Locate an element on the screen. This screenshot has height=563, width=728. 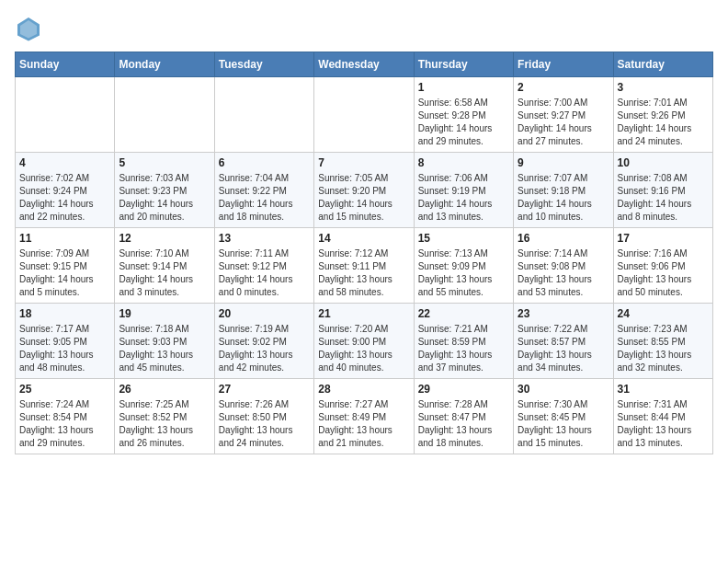
calendar-day-cell: 12Sunrise: 7:10 AM Sunset: 9:14 PM Dayli… is located at coordinates (165, 266).